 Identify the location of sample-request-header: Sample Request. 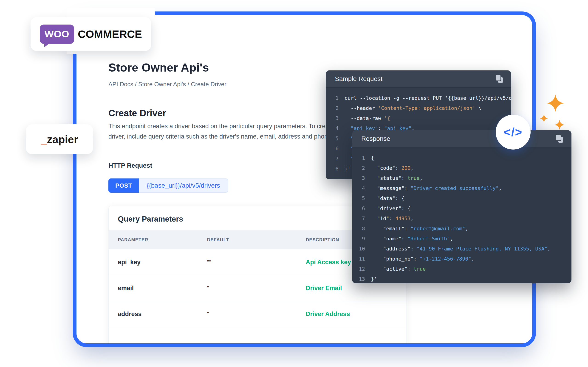
(418, 79).